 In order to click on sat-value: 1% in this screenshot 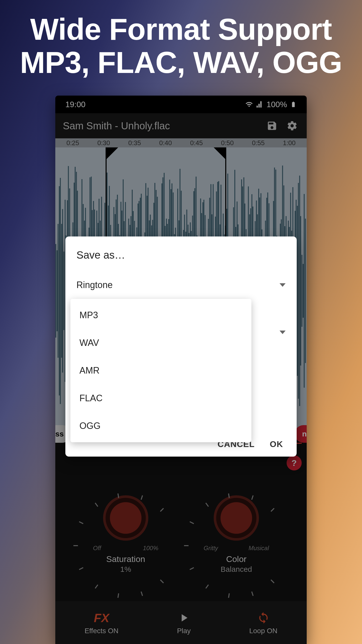, I will do `click(126, 569)`.